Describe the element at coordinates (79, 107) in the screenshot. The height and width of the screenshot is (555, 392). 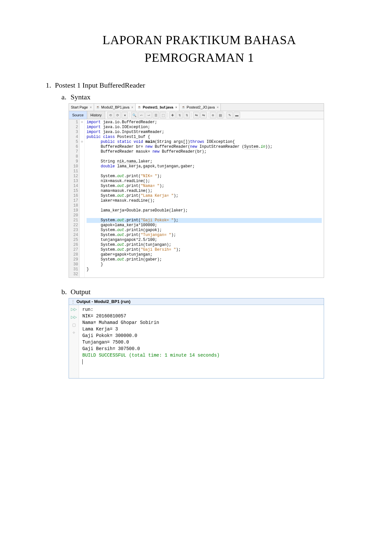
I see `editor-tab-label: Start Page` at that location.